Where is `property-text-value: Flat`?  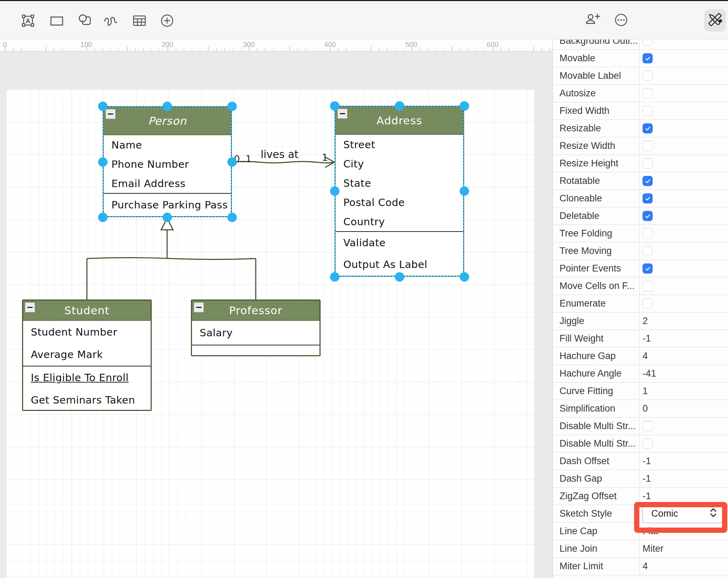 property-text-value: Flat is located at coordinates (650, 531).